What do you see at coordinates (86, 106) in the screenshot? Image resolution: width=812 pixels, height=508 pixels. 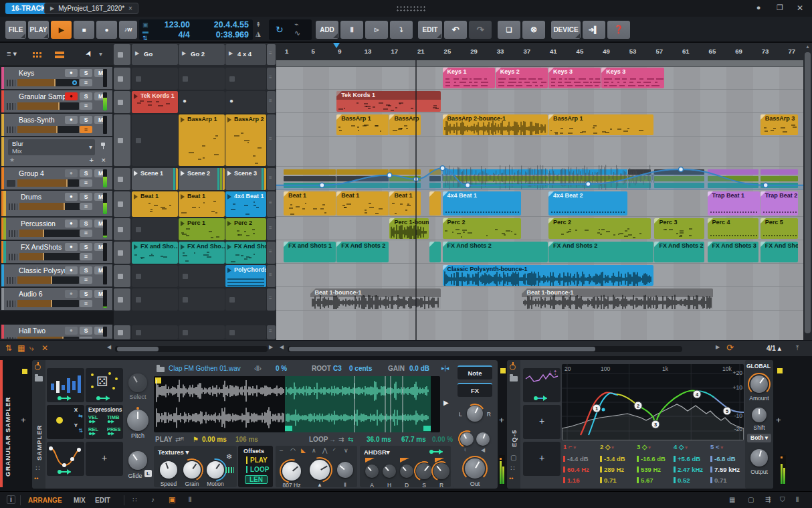 I see `track-menu-button: ≡` at bounding box center [86, 106].